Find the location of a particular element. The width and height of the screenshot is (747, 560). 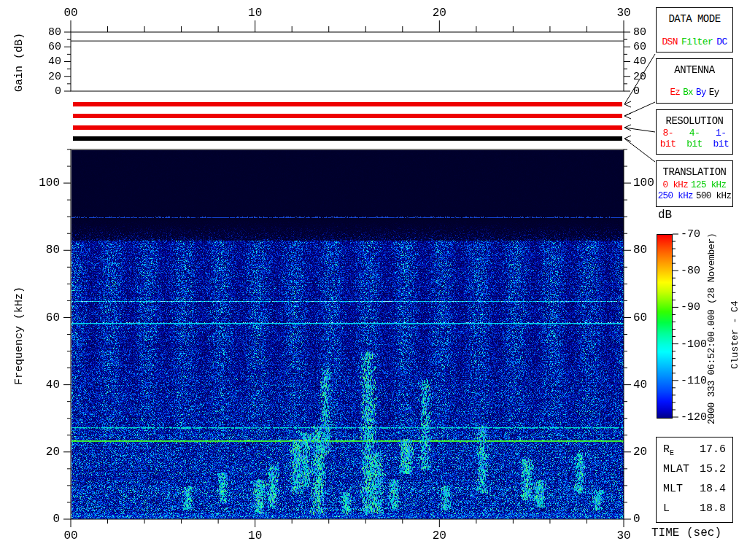

freq-ytick-label-right: 0 is located at coordinates (637, 519).